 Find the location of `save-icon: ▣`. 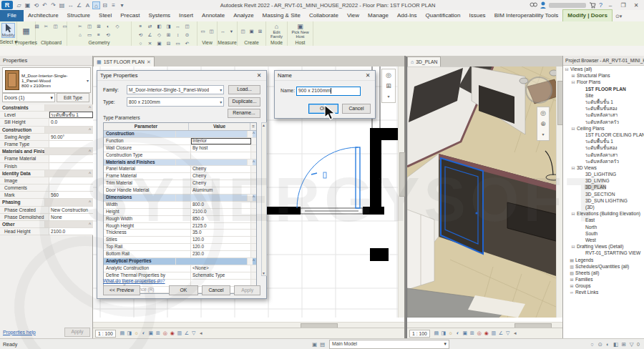

save-icon: ▣ is located at coordinates (27, 6).